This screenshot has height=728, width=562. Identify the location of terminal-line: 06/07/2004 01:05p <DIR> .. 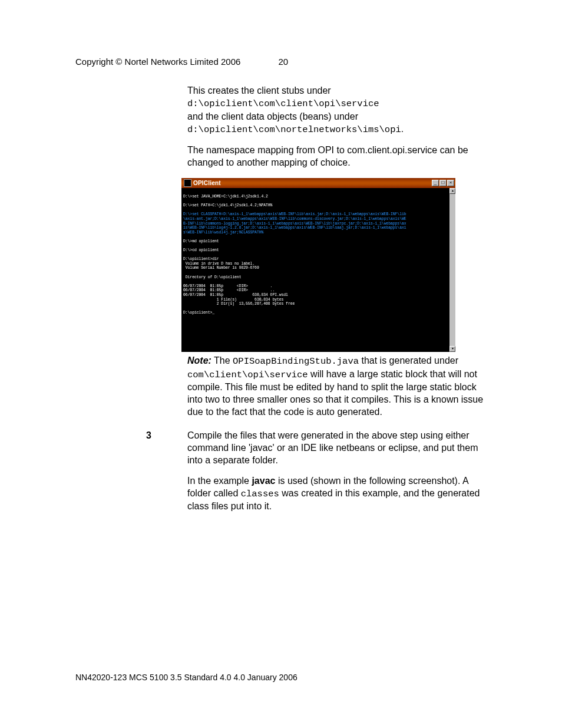
(316, 286).